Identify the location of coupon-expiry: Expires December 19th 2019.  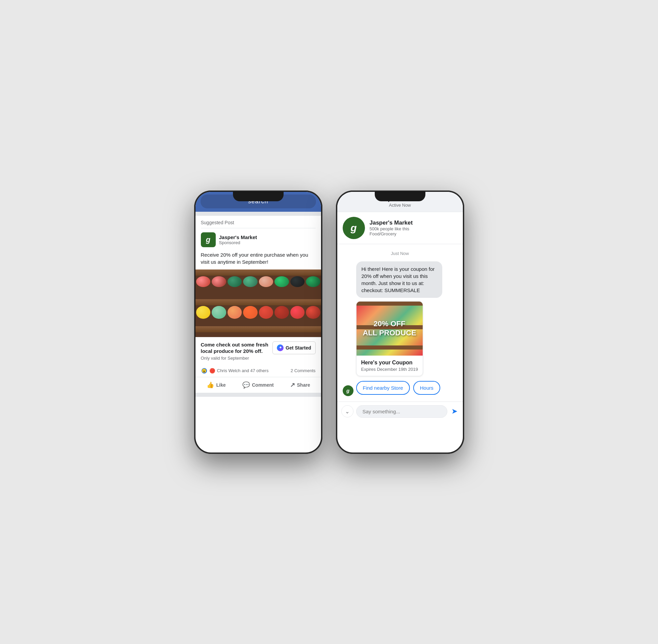
(390, 369).